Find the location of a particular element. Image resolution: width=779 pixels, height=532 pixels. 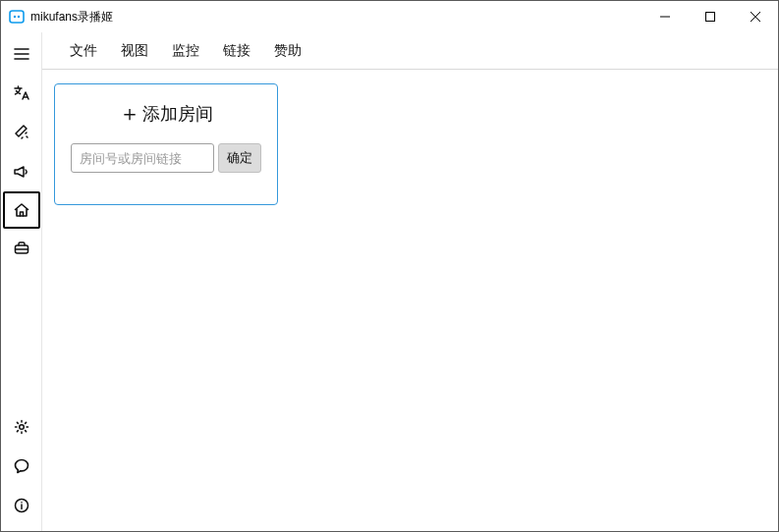

sidebar-item-toolbox is located at coordinates (22, 248).